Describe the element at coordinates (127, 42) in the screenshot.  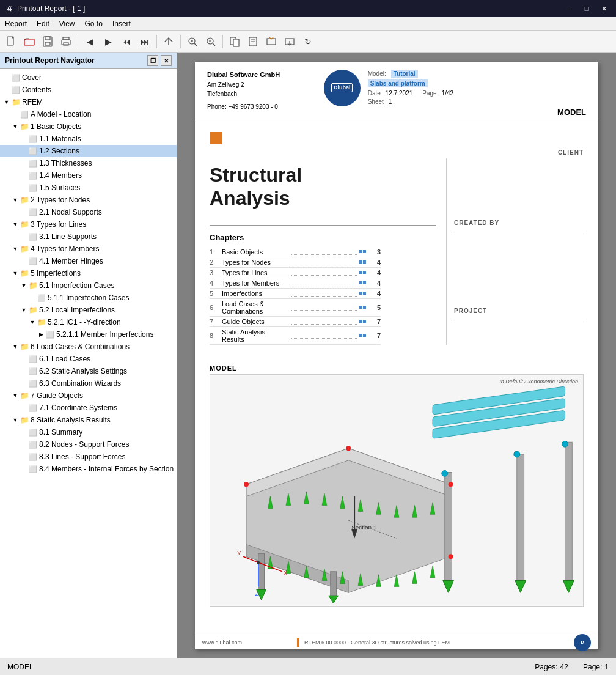
I see `toolbar-first: ⏮` at that location.